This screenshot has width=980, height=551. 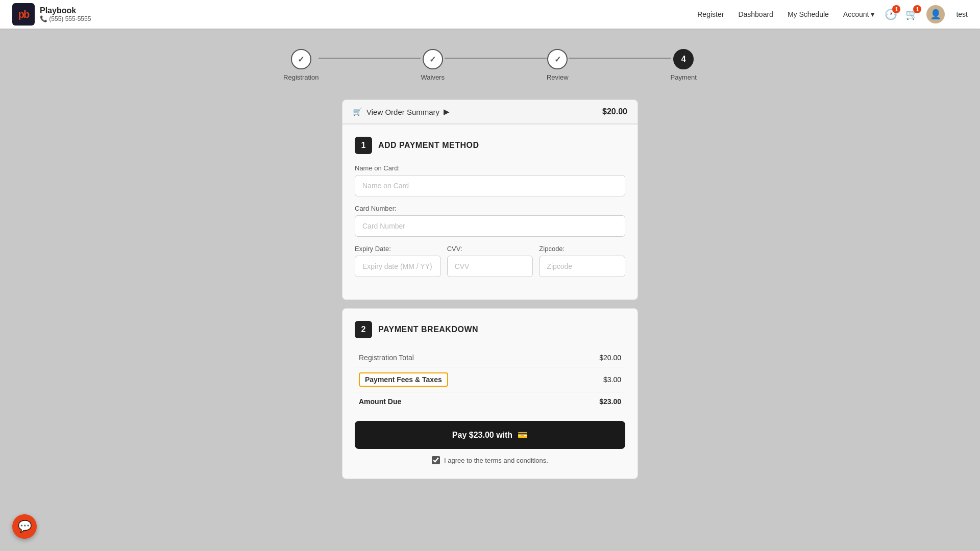 I want to click on card-number-label: Card Number:, so click(x=490, y=208).